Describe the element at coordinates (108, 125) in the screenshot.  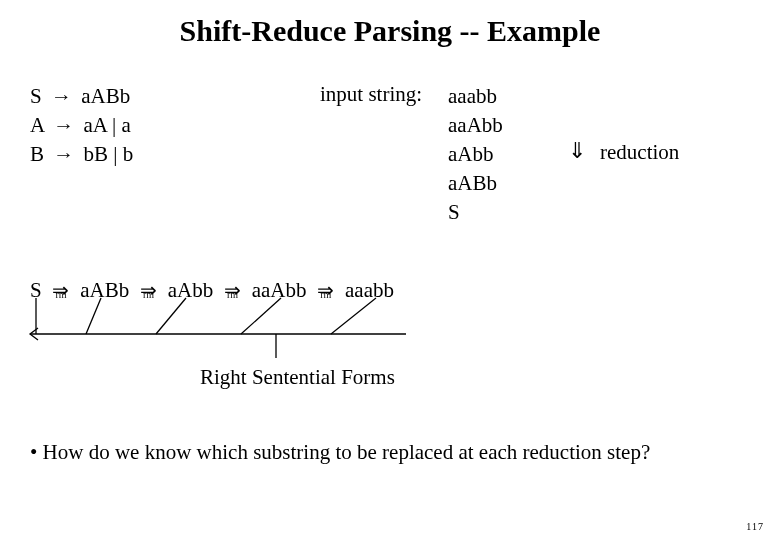
I see `rule2-rhs: aA | a` at that location.